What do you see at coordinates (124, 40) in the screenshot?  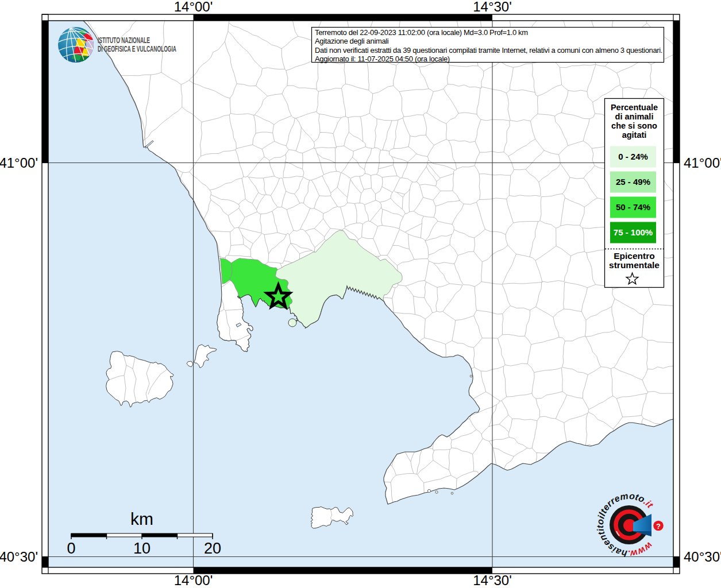 I see `svg-text: ISTITUTO NAZIONALE` at bounding box center [124, 40].